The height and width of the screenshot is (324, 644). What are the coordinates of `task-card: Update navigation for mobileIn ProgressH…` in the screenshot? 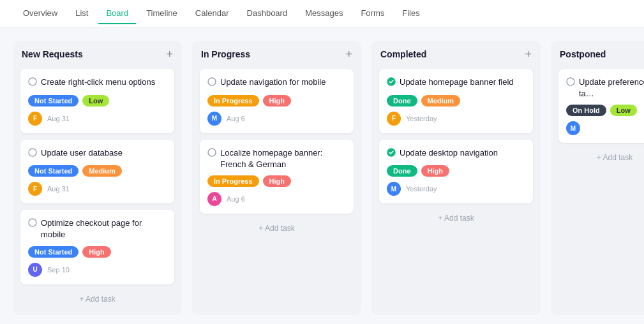 It's located at (277, 101).